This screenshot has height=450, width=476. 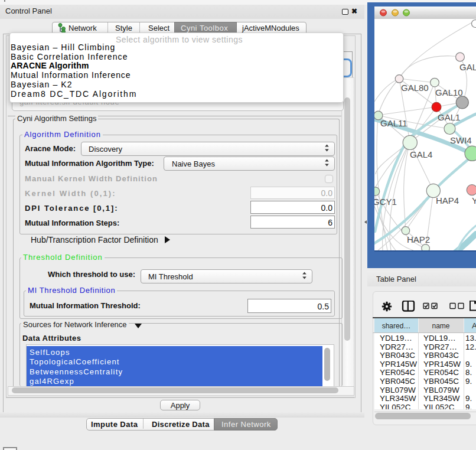 I want to click on svg-text: GAL10, so click(x=449, y=92).